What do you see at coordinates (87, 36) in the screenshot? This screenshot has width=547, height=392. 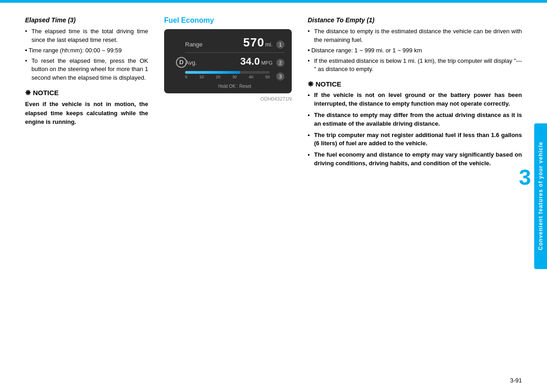 I see `bullet-1: The elapsed time is the total driving ti…` at bounding box center [87, 36].